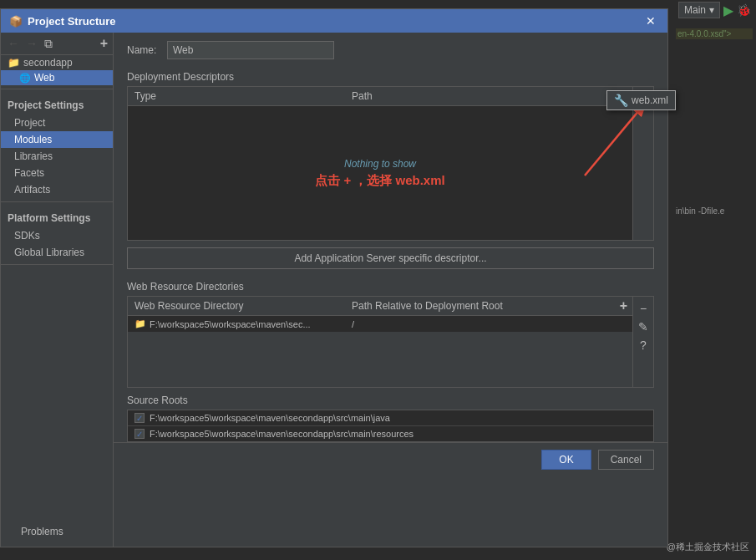  What do you see at coordinates (16, 22) in the screenshot?
I see `dialog-icon: 📦` at bounding box center [16, 22].